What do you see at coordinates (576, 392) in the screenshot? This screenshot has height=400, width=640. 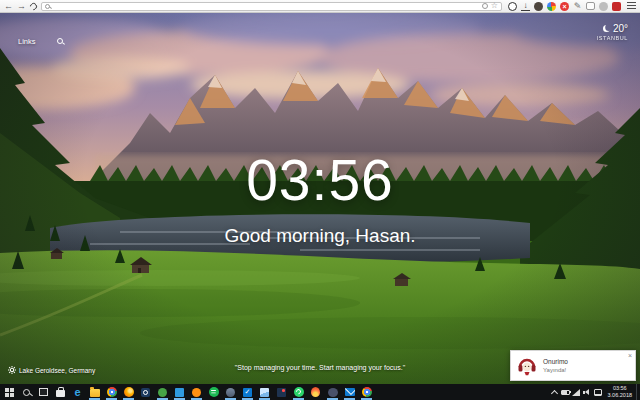 I see `tray-network-icon-glyph` at bounding box center [576, 392].